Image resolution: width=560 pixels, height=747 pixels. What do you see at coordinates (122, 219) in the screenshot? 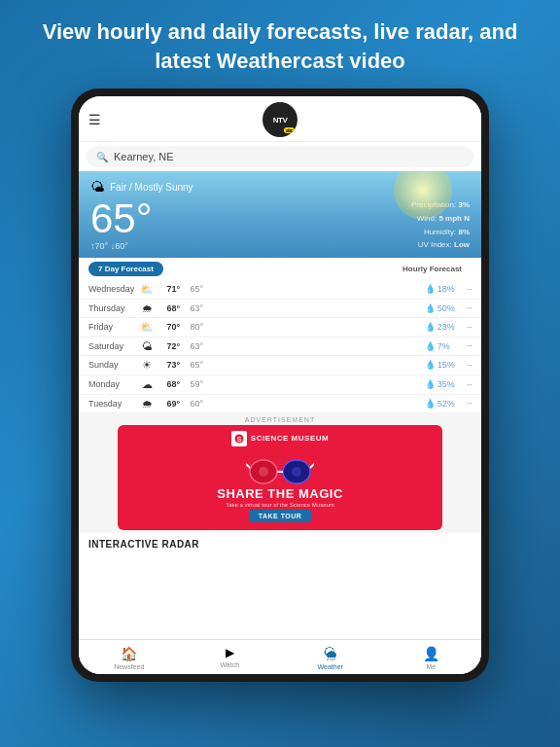
I see `temperature-display: 65°` at bounding box center [122, 219].